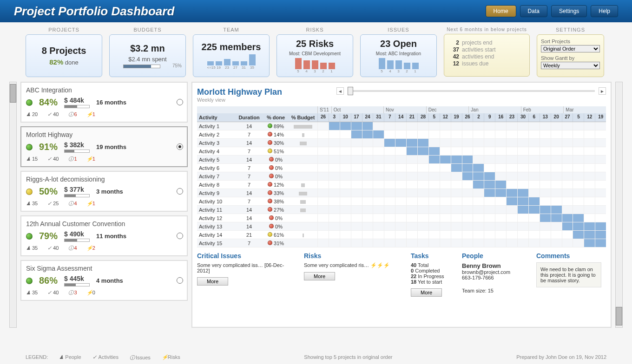 The width and height of the screenshot is (632, 364). I want to click on card-issues: 23 Open Most: ABC Integration 54321, so click(399, 56).